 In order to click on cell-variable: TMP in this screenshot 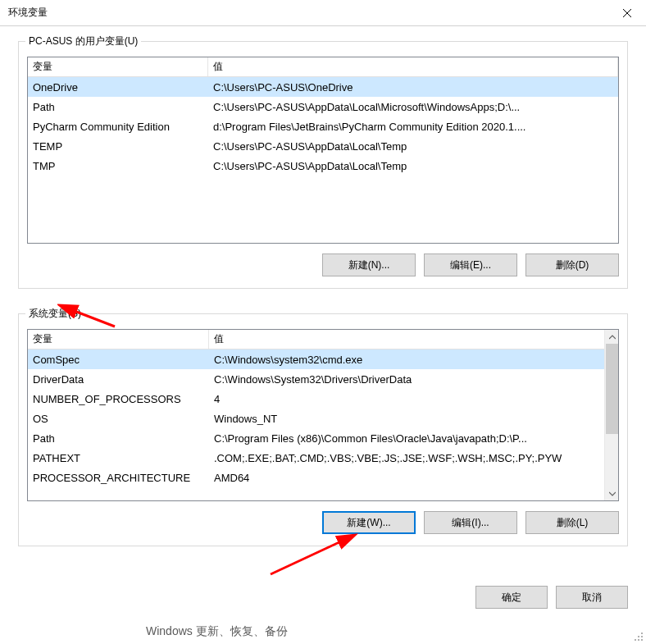, I will do `click(118, 166)`.